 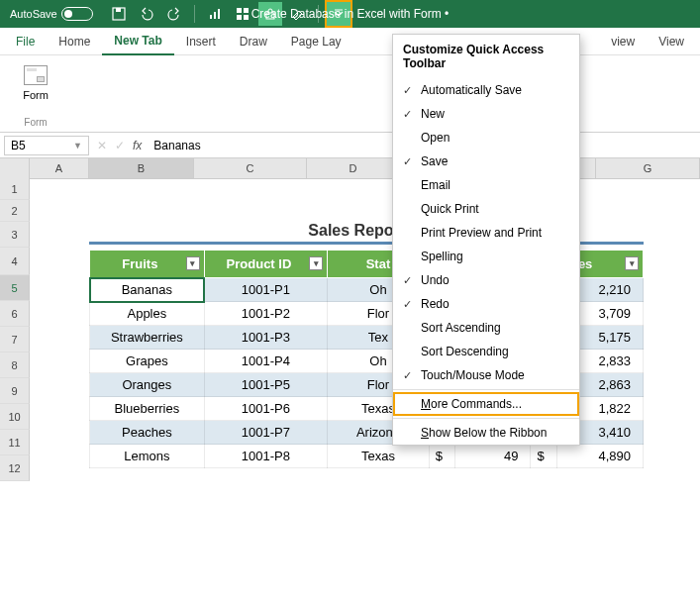 What do you see at coordinates (15, 211) in the screenshot?
I see `row-header-2: 2` at bounding box center [15, 211].